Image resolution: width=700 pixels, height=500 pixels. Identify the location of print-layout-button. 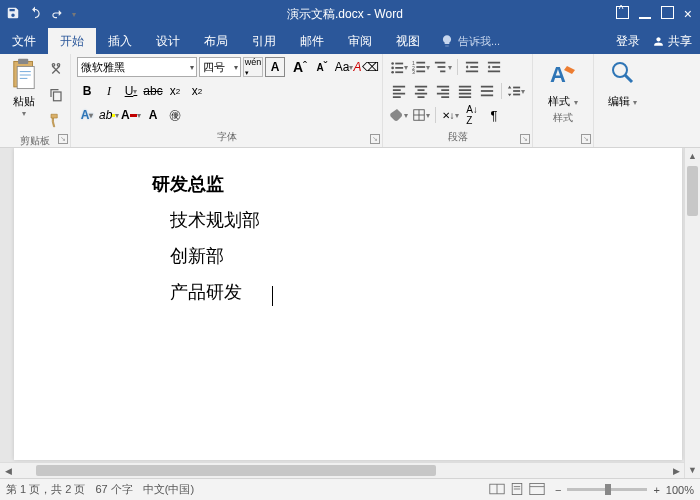
(517, 490).